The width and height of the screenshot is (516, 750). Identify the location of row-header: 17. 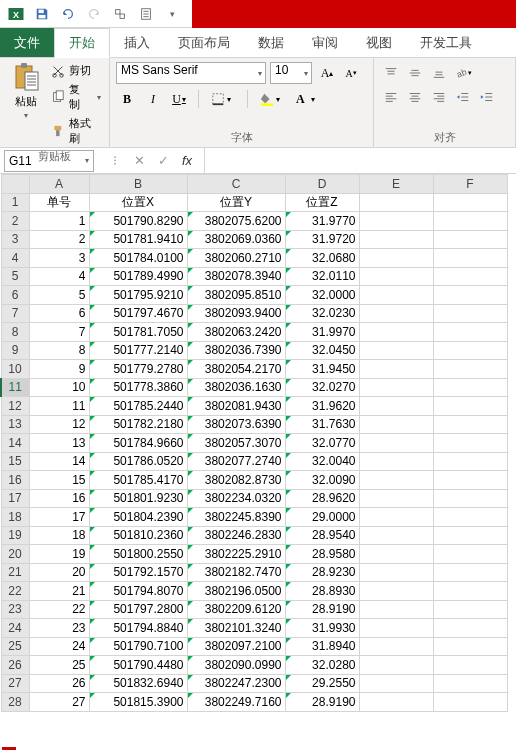
(15, 498).